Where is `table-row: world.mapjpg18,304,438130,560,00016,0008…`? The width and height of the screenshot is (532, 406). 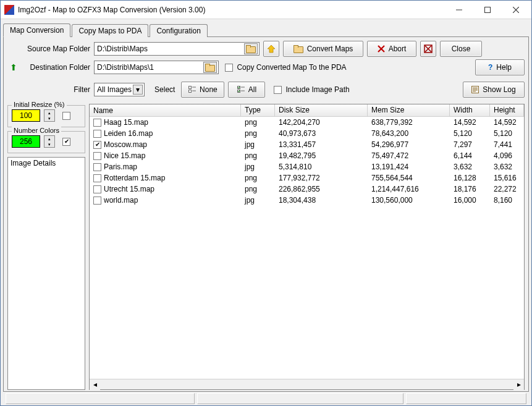
table-row: world.mapjpg18,304,438130,560,00016,0008… is located at coordinates (306, 200).